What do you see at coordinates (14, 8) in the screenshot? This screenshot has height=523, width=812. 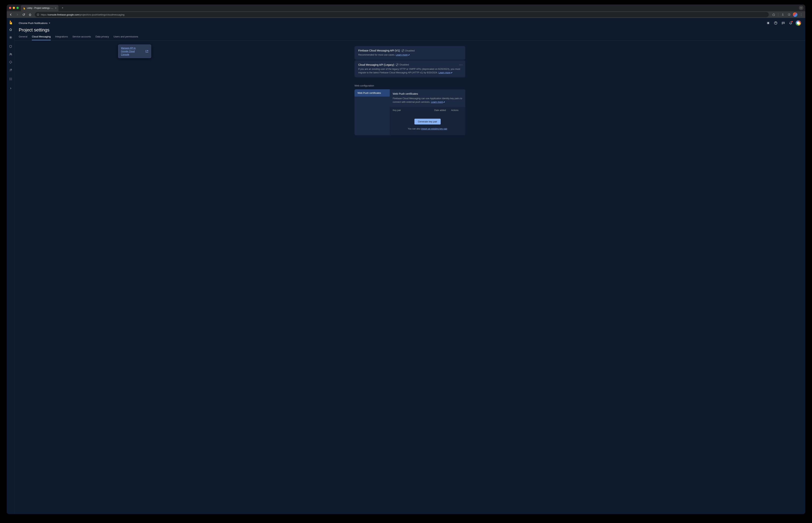 I see `window-controls` at bounding box center [14, 8].